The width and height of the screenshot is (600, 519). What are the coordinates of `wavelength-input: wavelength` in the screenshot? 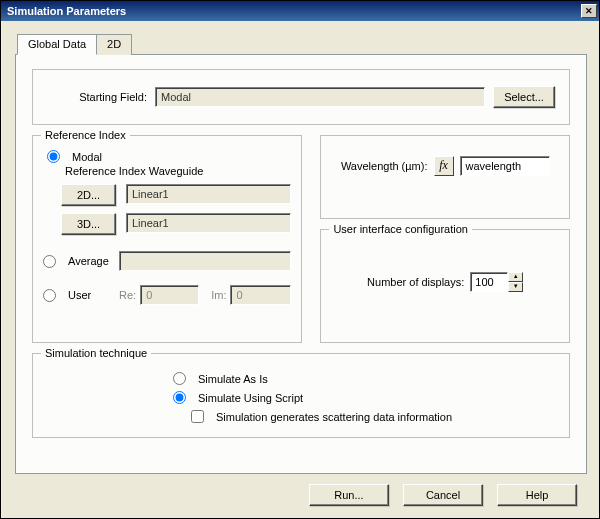 It's located at (505, 166).